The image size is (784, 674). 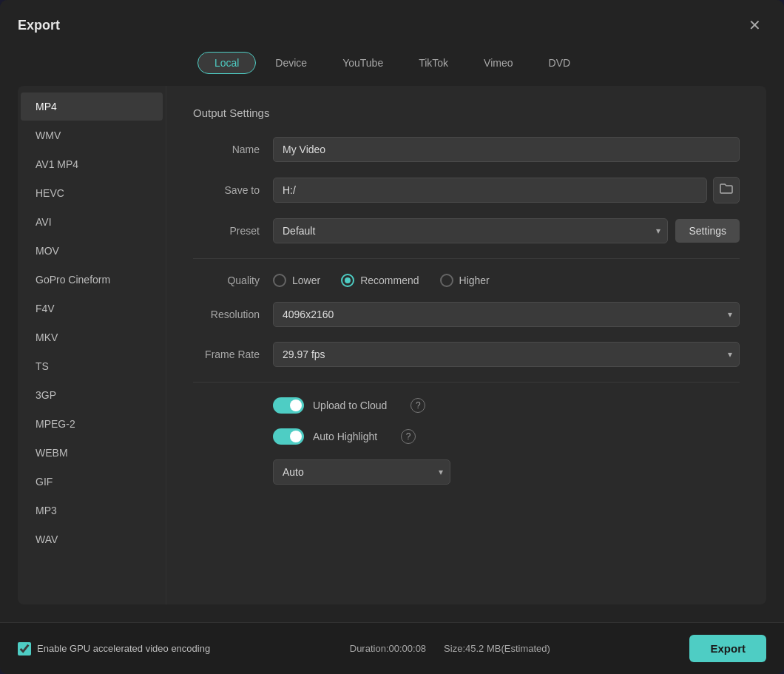 I want to click on frame-rate-row: Frame Rate 29.97 fps 24 fps 60 fps ▾, so click(x=466, y=354).